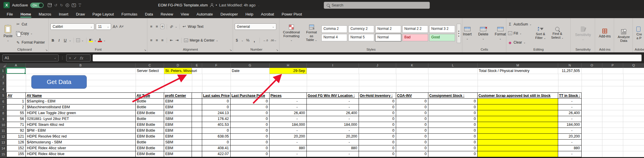 Image resolution: width=644 pixels, height=158 pixels. Describe the element at coordinates (65, 40) in the screenshot. I see `underline-button: U` at that location.